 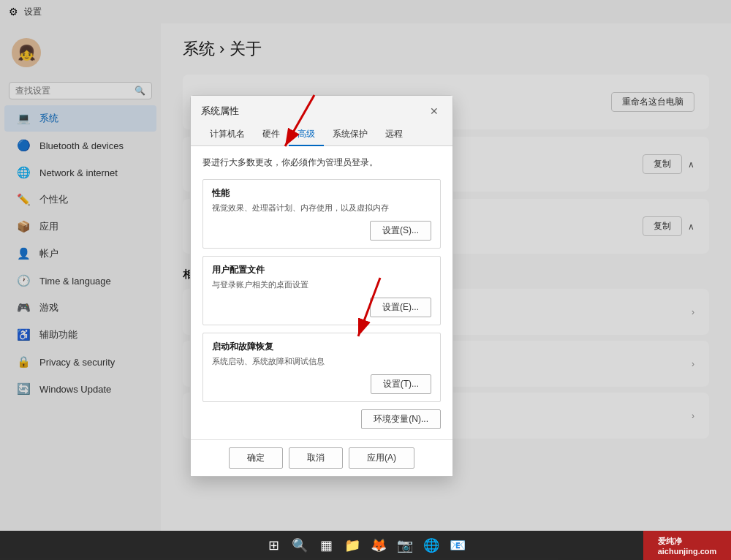 What do you see at coordinates (326, 545) in the screenshot?
I see `taskbar-icon-2: ▦` at bounding box center [326, 545].